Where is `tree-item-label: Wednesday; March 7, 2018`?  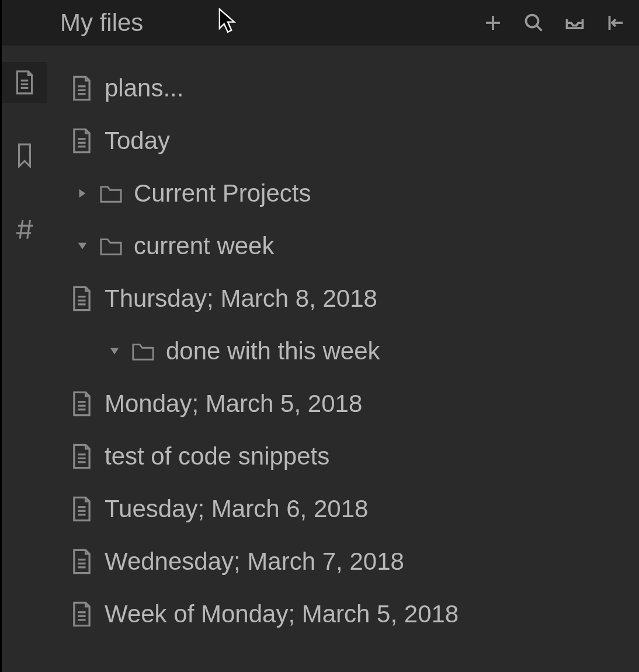 tree-item-label: Wednesday; March 7, 2018 is located at coordinates (255, 562).